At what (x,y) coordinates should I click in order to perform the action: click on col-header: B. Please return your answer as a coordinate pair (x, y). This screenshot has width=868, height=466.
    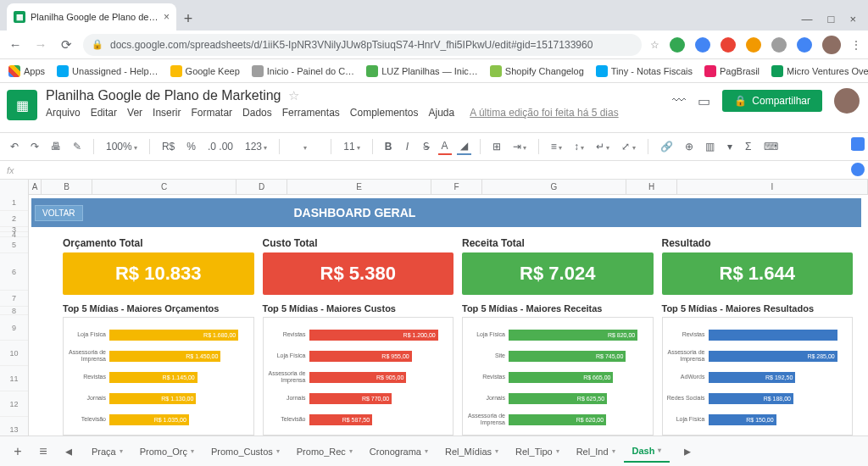
    Looking at the image, I should click on (67, 186).